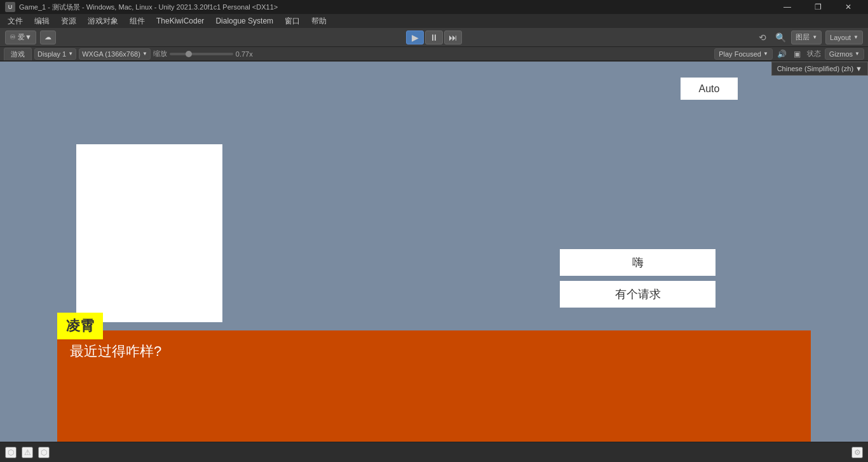 The image size is (868, 462). Describe the element at coordinates (743, 54) in the screenshot. I see `play-focused-button: Play Focused ▼` at that location.